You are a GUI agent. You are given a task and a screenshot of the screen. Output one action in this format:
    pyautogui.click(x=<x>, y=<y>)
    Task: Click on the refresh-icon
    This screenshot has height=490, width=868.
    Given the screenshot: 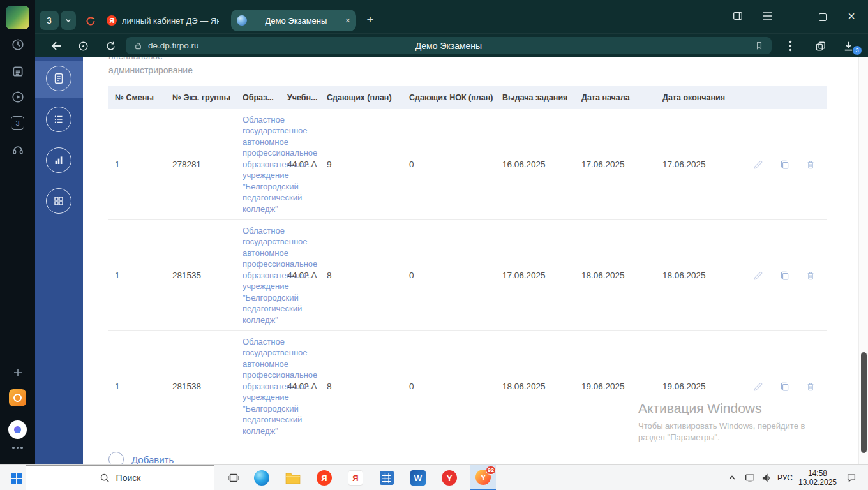 What is the action you would take?
    pyautogui.click(x=110, y=46)
    